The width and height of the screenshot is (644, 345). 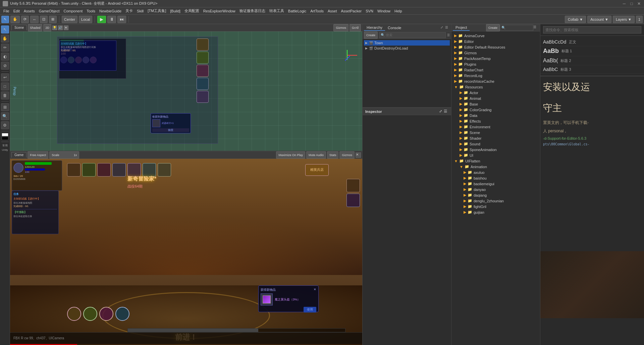 What do you see at coordinates (60, 28) in the screenshot?
I see `scene-audio-toggle: 🔊` at bounding box center [60, 28].